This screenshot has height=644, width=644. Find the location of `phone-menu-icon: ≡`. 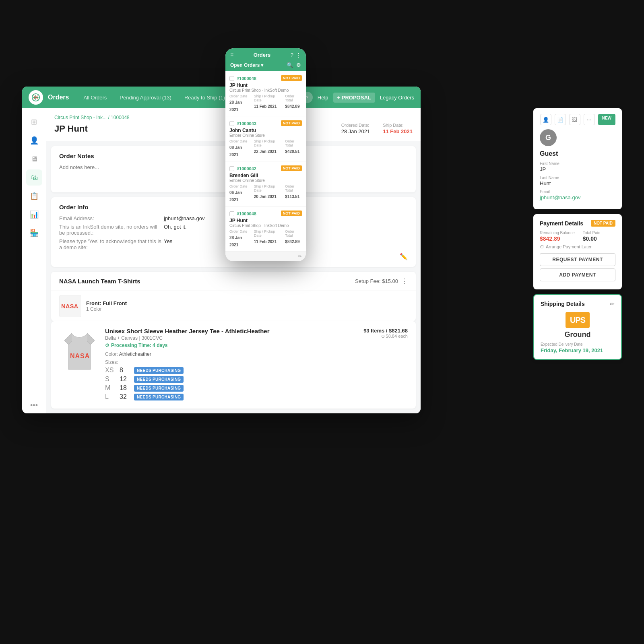

phone-menu-icon: ≡ is located at coordinates (232, 55).